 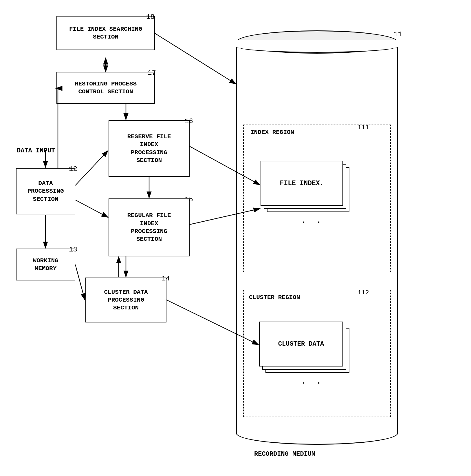 What do you see at coordinates (73, 169) in the screenshot?
I see `label-12: 12` at bounding box center [73, 169].